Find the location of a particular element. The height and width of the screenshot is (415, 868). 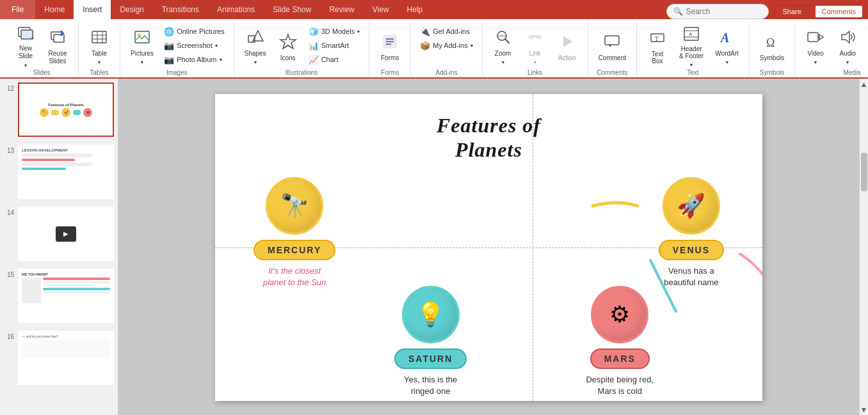

action-button: Action is located at coordinates (567, 46).